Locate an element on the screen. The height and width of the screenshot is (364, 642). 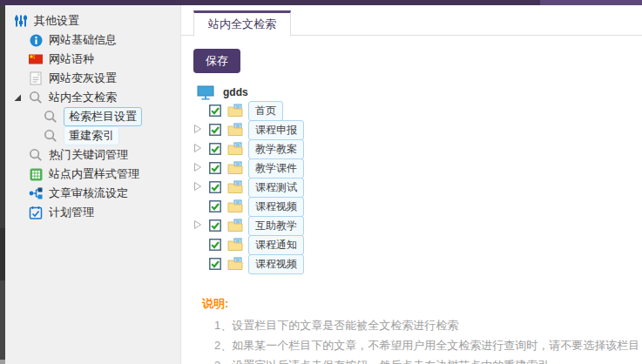
expanded-arrow-icon is located at coordinates (17, 98).